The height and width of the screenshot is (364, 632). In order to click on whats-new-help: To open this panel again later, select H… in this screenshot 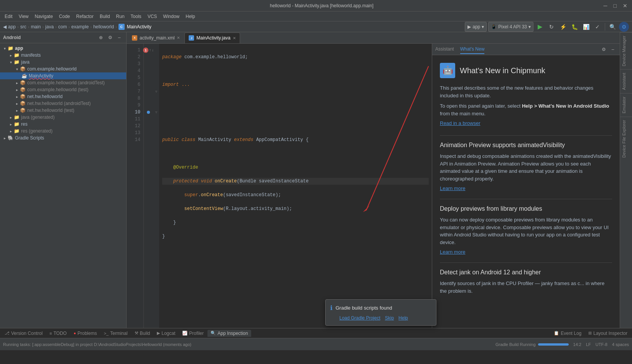, I will do `click(526, 110)`.